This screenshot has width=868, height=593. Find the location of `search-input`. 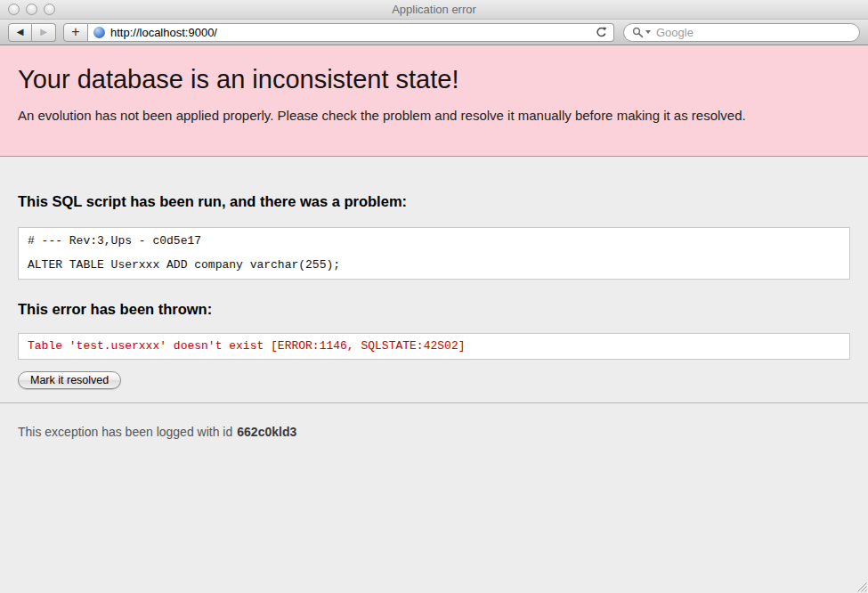

search-input is located at coordinates (753, 32).